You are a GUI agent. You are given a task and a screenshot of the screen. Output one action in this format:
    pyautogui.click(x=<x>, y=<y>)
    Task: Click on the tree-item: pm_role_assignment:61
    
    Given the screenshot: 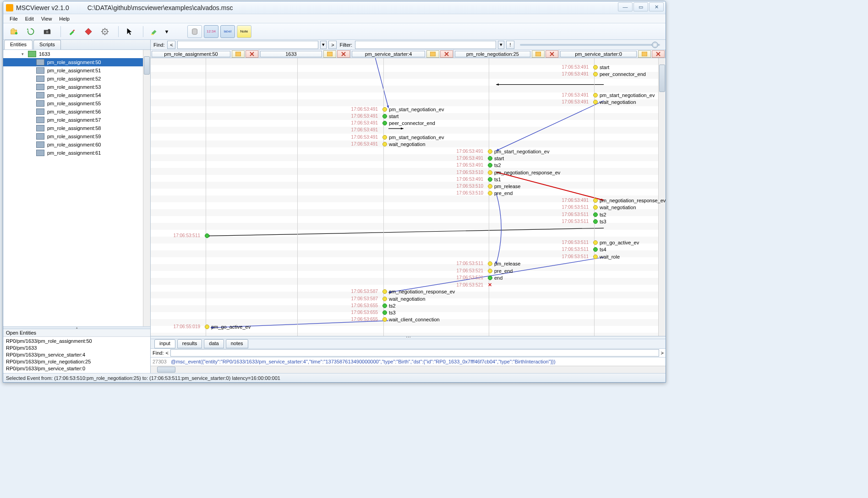 What is the action you would take?
    pyautogui.click(x=77, y=153)
    